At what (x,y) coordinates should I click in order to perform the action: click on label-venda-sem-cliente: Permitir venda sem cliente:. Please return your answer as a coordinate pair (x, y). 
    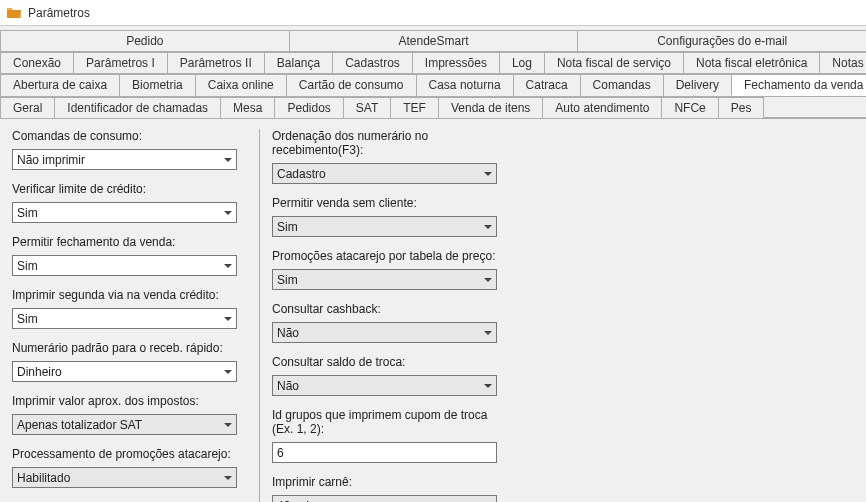
    Looking at the image, I should click on (390, 203).